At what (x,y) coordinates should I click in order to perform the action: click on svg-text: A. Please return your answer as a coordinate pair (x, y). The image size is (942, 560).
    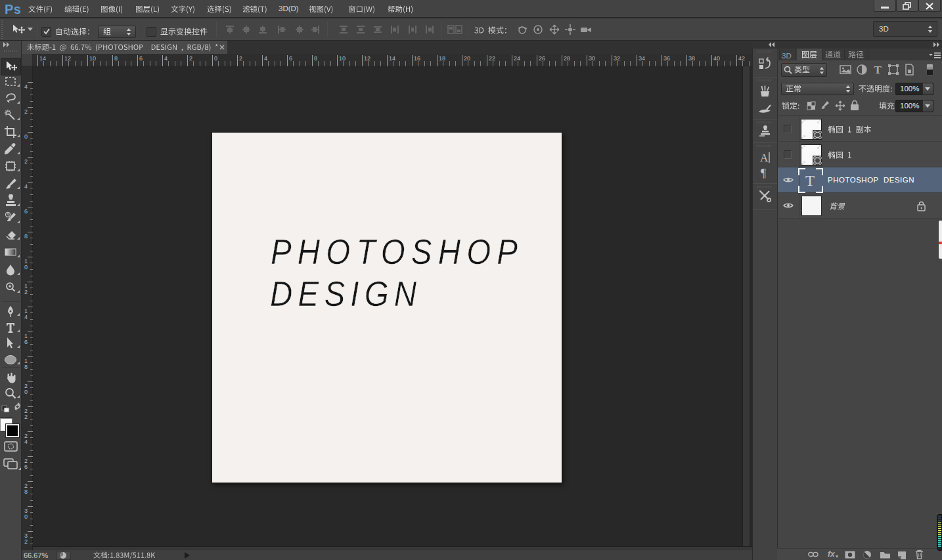
    Looking at the image, I should click on (765, 158).